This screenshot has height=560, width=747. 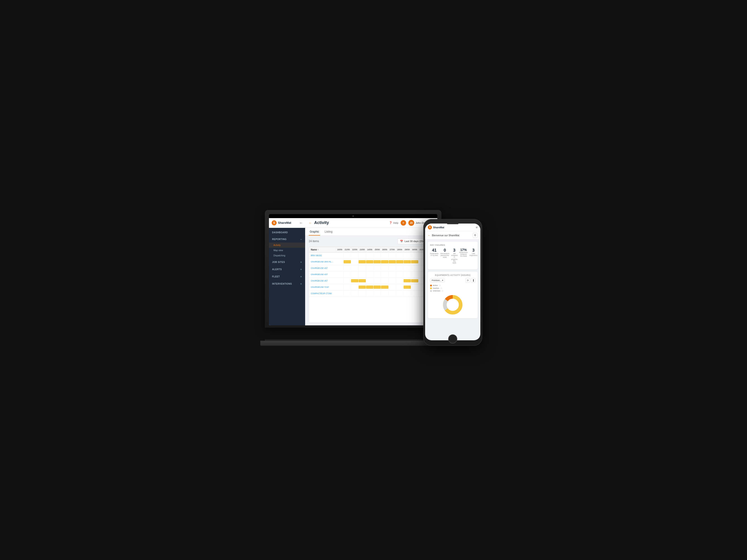 What do you see at coordinates (323, 250) in the screenshot?
I see `gantt-col-name: Name ↑` at bounding box center [323, 250].